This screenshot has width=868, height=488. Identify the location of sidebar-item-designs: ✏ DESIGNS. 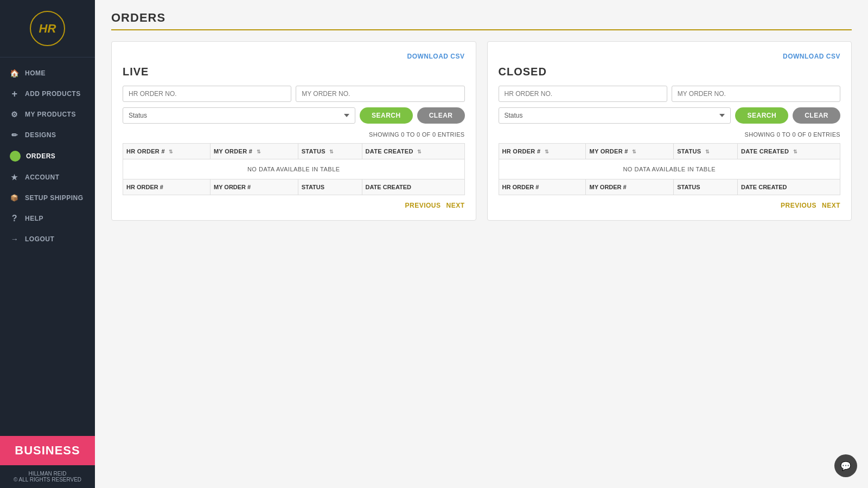
(48, 135).